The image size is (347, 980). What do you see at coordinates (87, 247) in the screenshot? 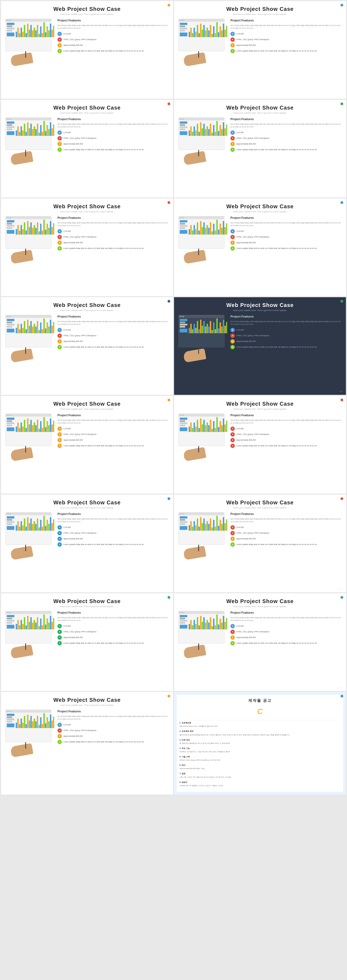
I see `slide-5: Web Project Show CaseInsert your subtitl…` at bounding box center [87, 247].